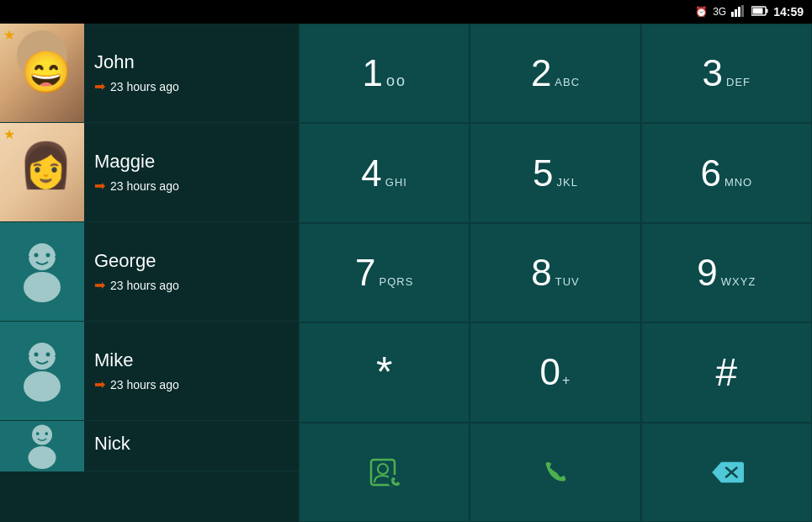  What do you see at coordinates (145, 87) in the screenshot?
I see `time-ago-john: 23 hours ago` at bounding box center [145, 87].